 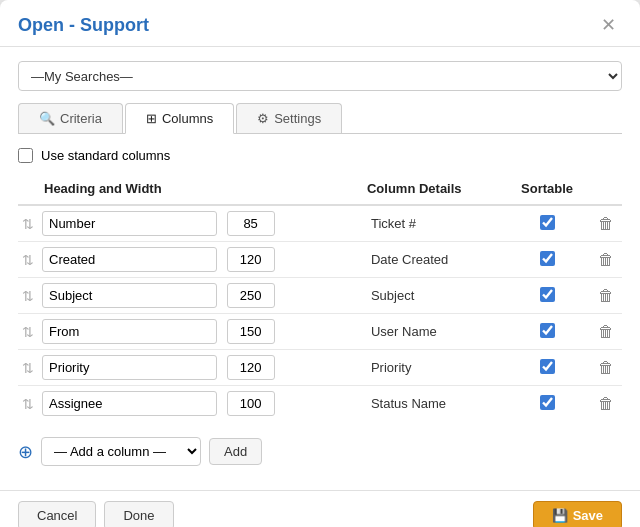 I want to click on column-details-header: Column Details, so click(x=432, y=191).